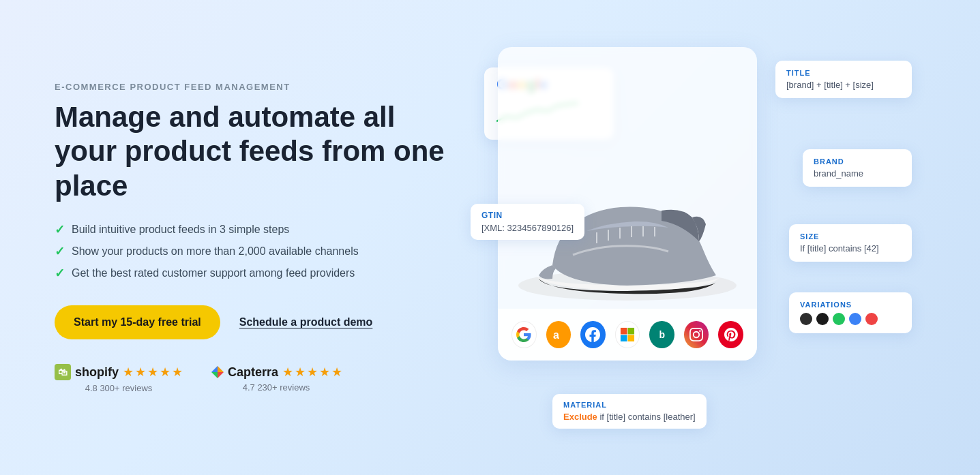  I want to click on capterra-stars: ★ ★ ★ ★ ★, so click(312, 372).